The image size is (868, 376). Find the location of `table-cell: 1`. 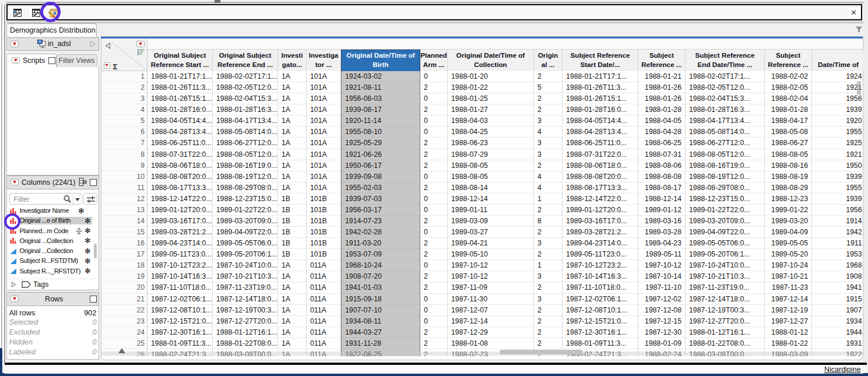

table-cell: 1 is located at coordinates (548, 266).